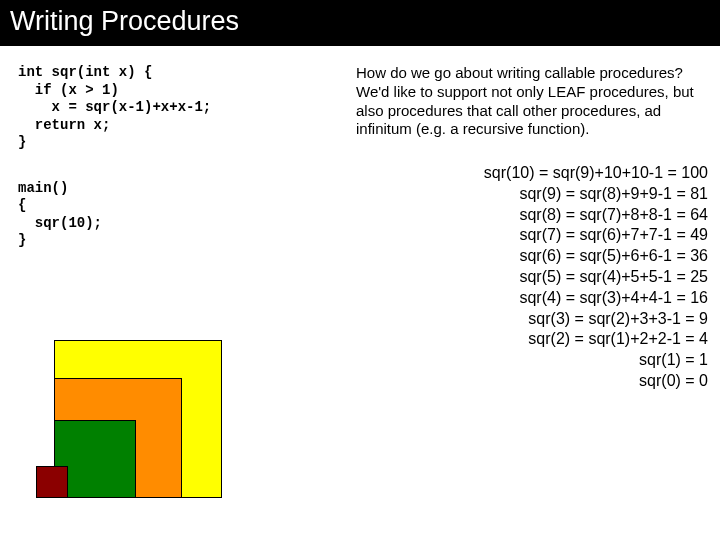  What do you see at coordinates (532, 174) in the screenshot?
I see `trace-line: sqr(10) = sqr(9)+10+10-1 = 100` at bounding box center [532, 174].